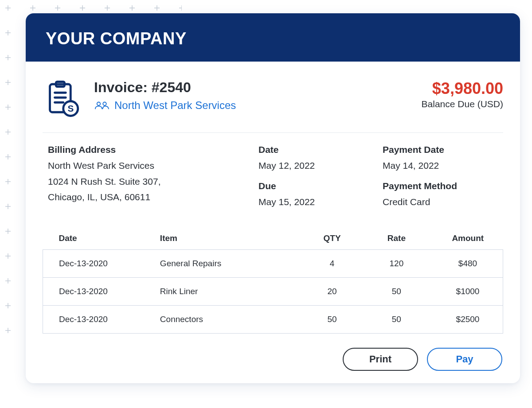 This screenshot has height=408, width=532. What do you see at coordinates (273, 264) in the screenshot?
I see `table-row: Dec-13-2020 General Repairs 4 120 $480` at bounding box center [273, 264].